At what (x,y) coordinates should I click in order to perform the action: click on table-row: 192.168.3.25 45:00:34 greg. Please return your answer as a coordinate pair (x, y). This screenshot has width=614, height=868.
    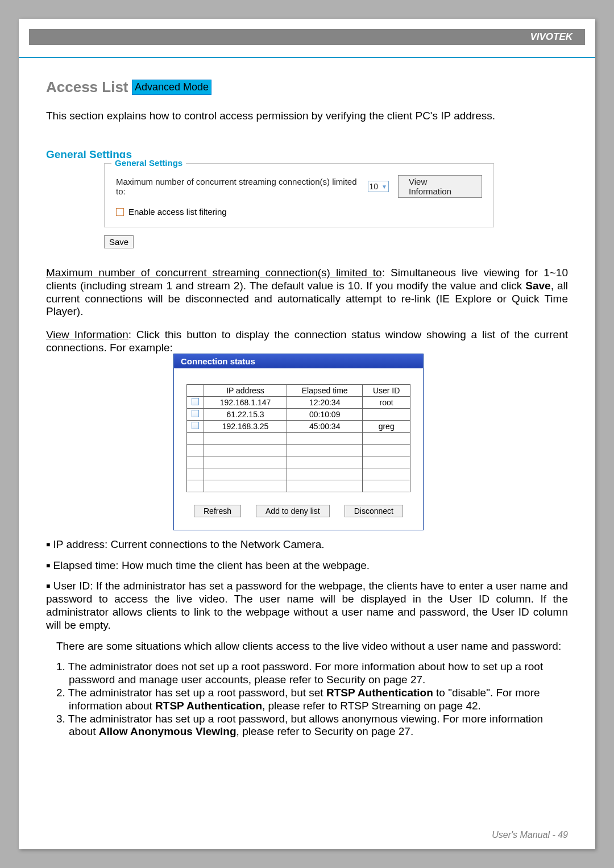
    Looking at the image, I should click on (299, 426).